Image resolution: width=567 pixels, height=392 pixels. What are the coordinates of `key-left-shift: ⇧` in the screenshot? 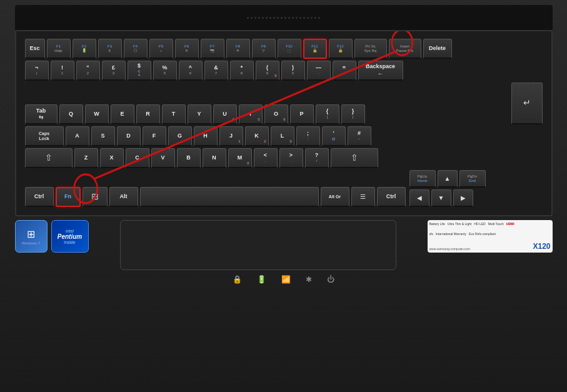 It's located at (49, 158).